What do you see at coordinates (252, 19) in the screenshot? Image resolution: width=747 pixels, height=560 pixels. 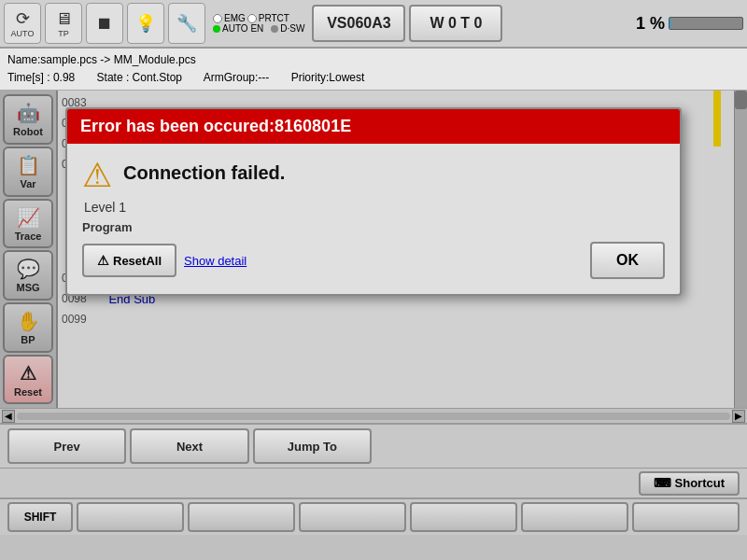 I see `prtct-radio` at bounding box center [252, 19].